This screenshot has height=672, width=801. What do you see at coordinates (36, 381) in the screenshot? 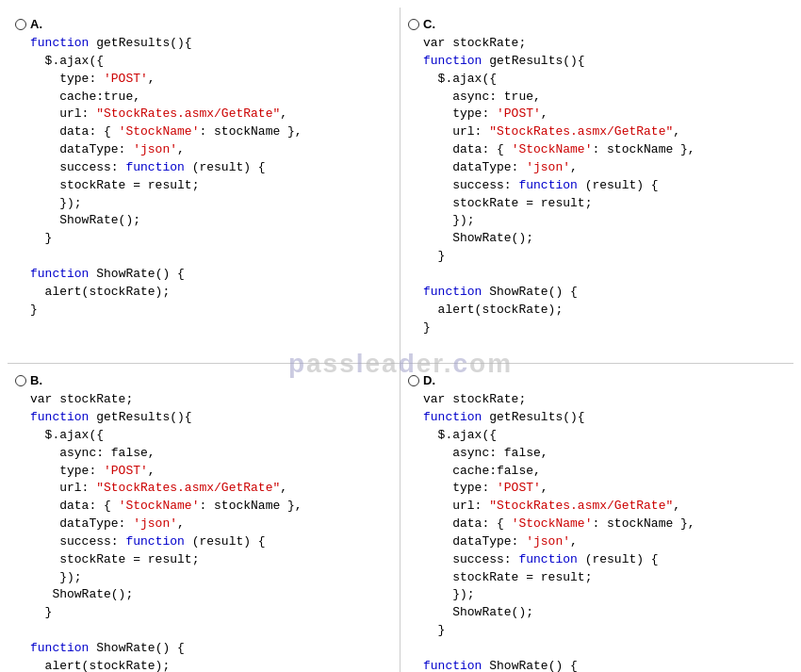
I see `letter-b: B.` at bounding box center [36, 381].